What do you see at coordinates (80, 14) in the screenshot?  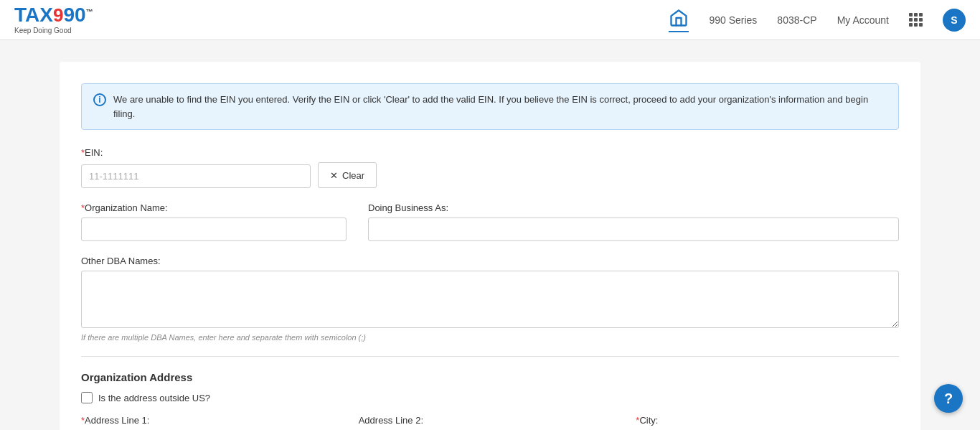 I see `logo-zero: 0` at bounding box center [80, 14].